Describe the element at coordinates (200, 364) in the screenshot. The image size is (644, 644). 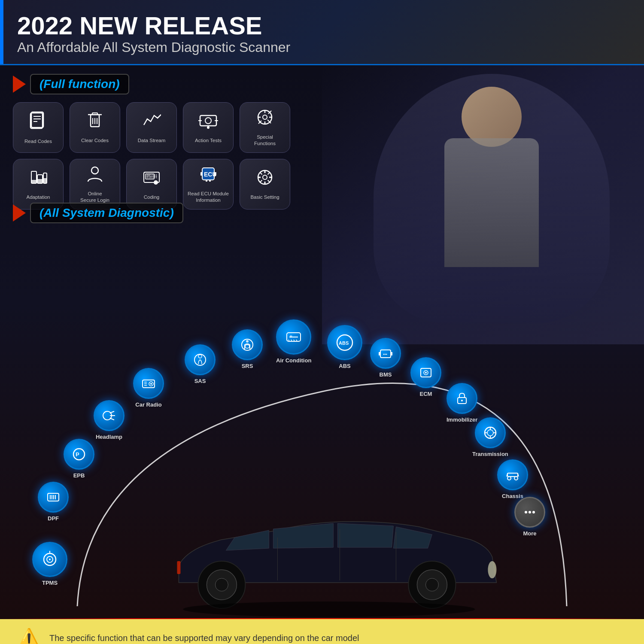
I see `node-sas: SAS` at that location.